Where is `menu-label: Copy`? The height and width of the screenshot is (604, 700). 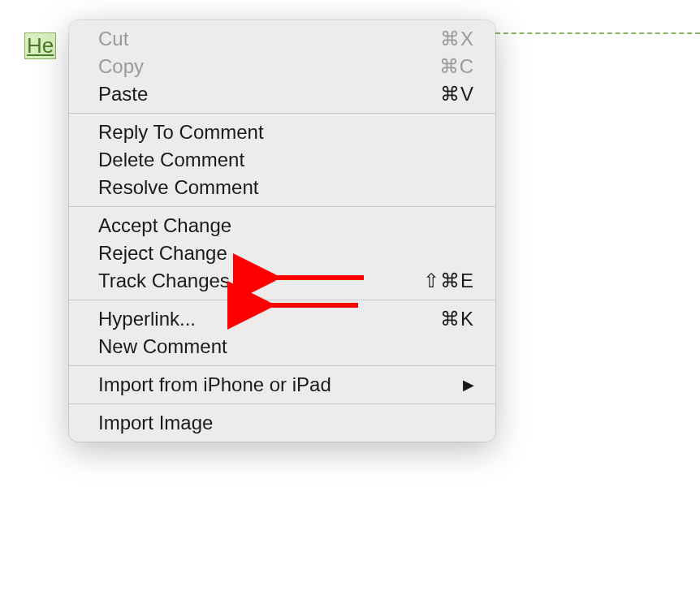
menu-label: Copy is located at coordinates (269, 67).